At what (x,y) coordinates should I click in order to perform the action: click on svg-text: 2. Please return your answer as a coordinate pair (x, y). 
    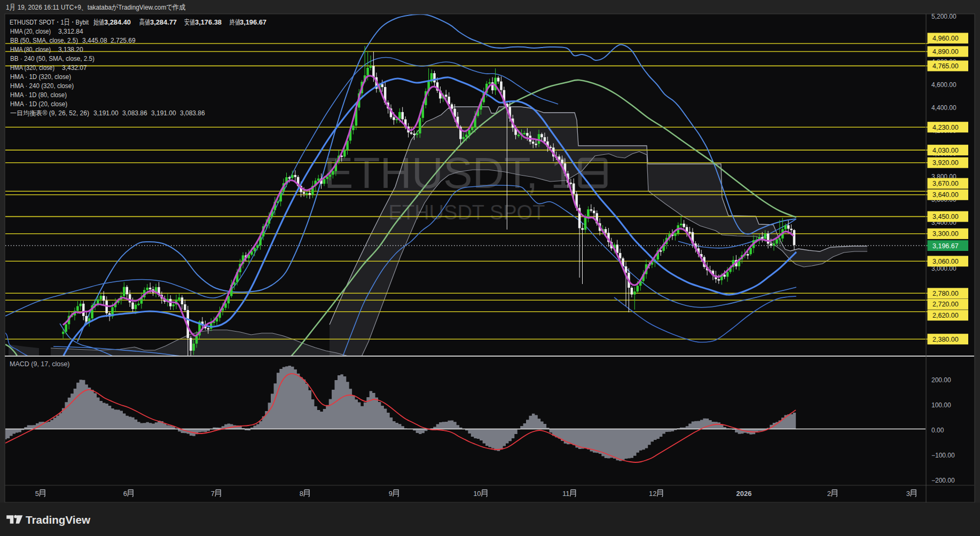
    Looking at the image, I should click on (829, 493).